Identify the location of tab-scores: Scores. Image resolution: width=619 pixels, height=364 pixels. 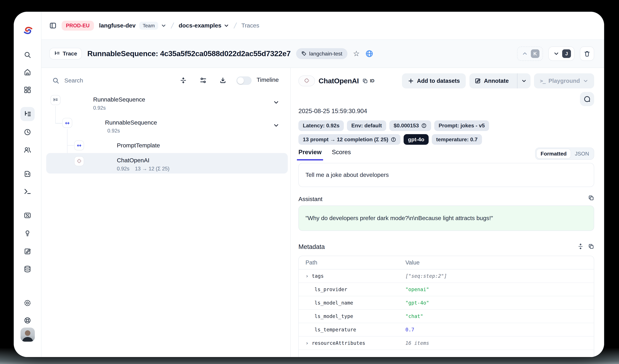
(341, 155).